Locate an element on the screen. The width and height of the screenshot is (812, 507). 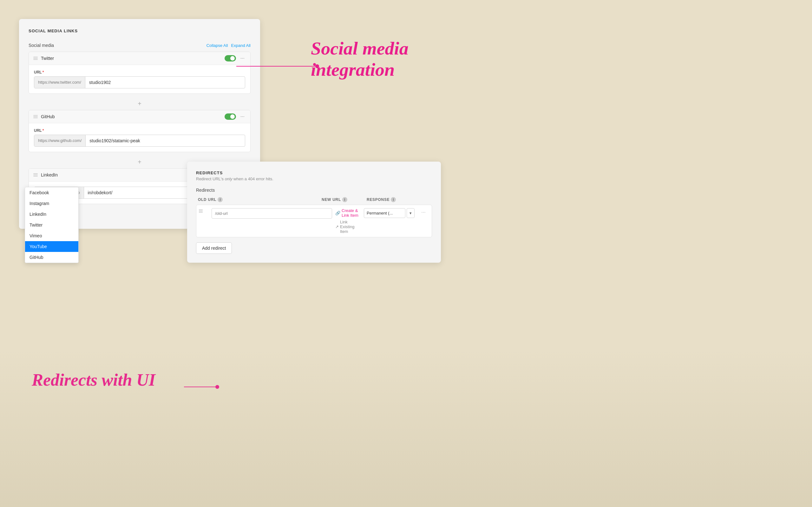
collapse-all-link: Collapse All is located at coordinates (217, 46).